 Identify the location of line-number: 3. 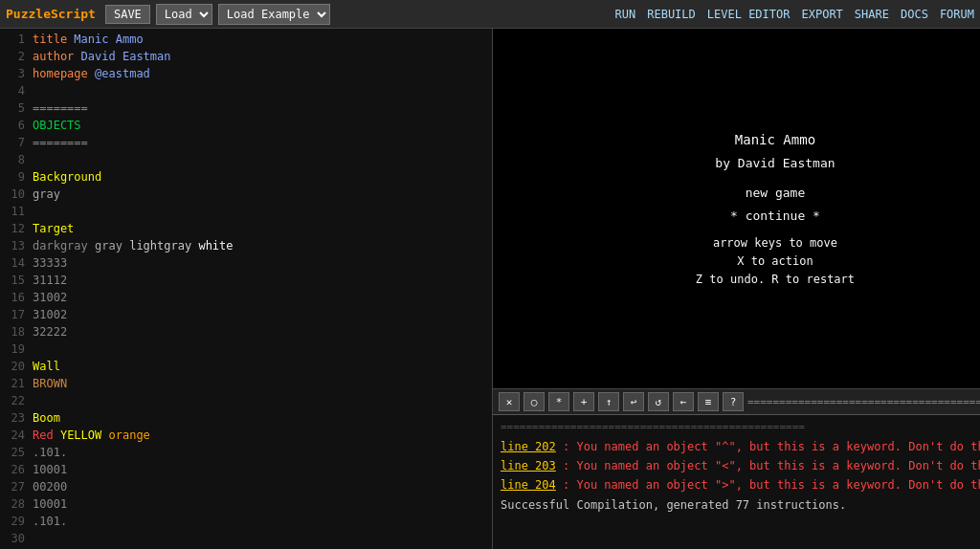
(14, 74).